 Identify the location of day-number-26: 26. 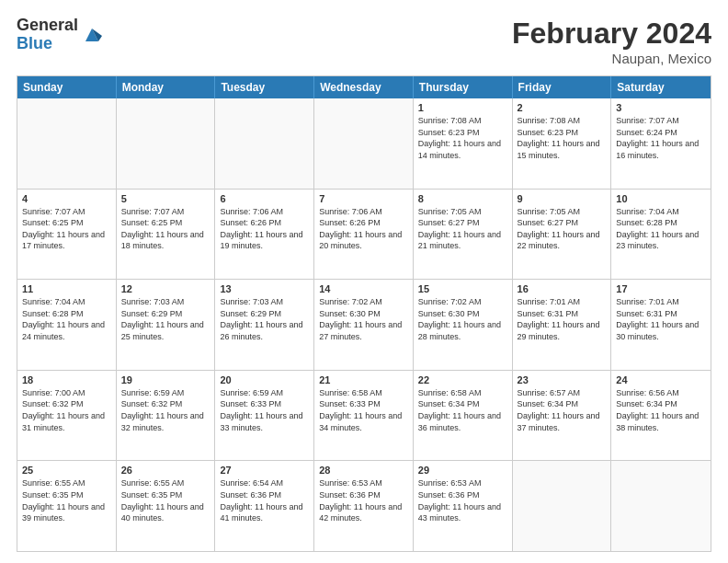
(165, 470).